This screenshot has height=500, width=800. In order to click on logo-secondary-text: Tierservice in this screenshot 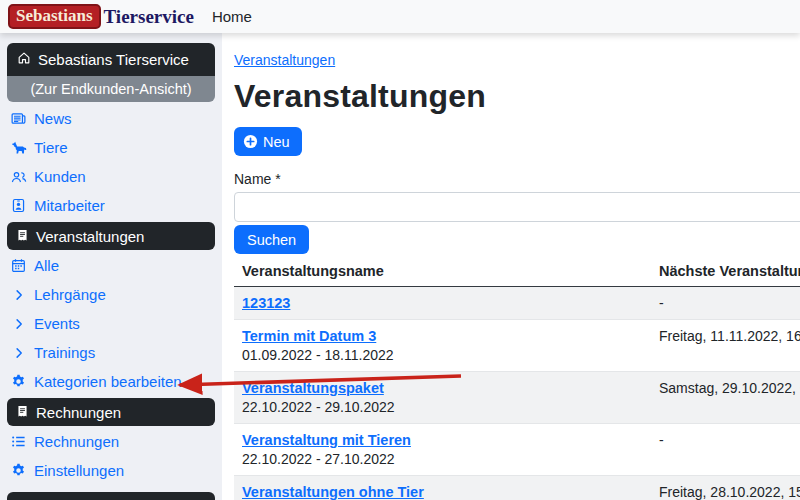, I will do `click(149, 17)`.